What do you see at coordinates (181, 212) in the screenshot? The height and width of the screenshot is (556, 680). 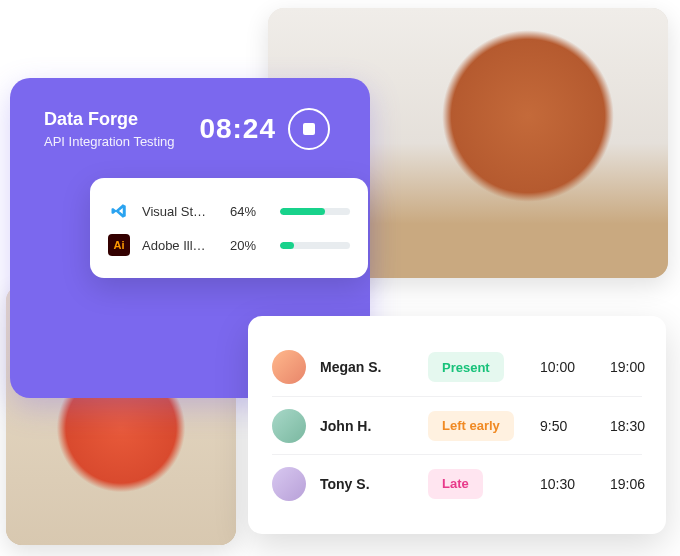 I see `app-name: Visual St…` at bounding box center [181, 212].